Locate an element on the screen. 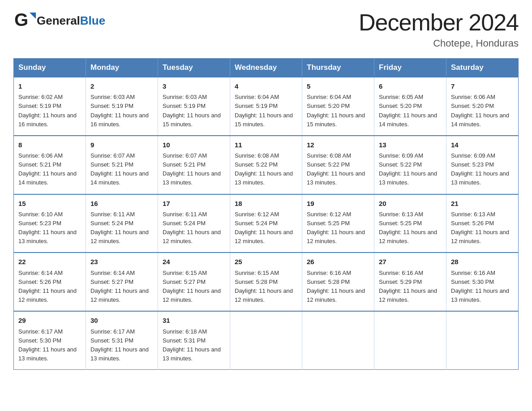 The height and width of the screenshot is (411, 532). day-number: 23 is located at coordinates (122, 261).